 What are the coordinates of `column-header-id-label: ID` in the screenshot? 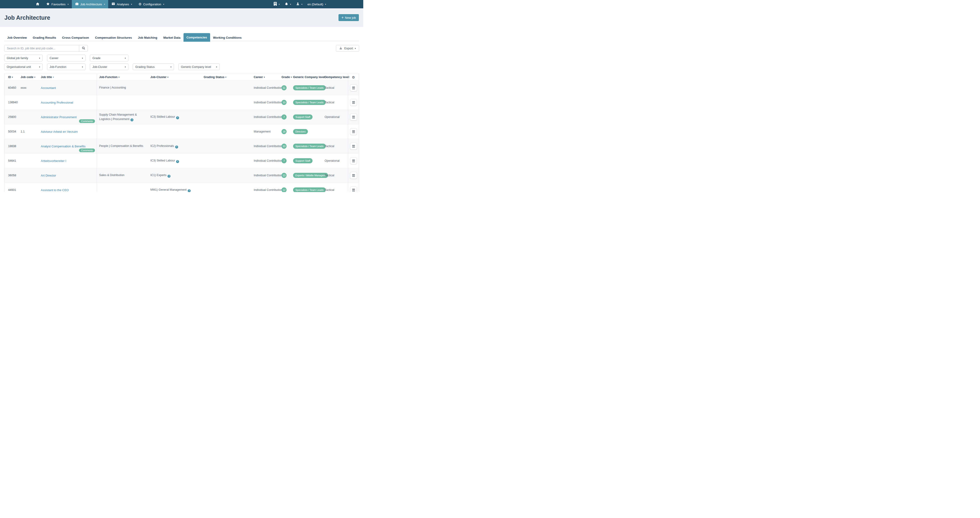 It's located at (10, 77).